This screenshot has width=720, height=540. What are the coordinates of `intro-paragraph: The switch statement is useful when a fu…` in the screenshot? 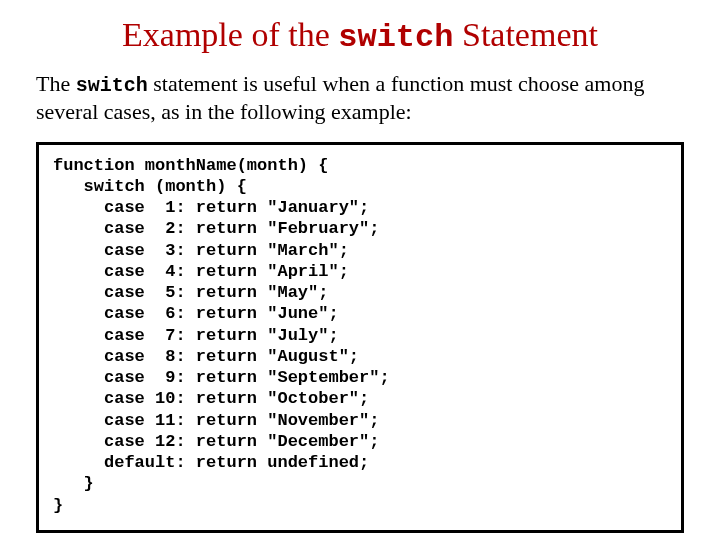 It's located at (360, 98).